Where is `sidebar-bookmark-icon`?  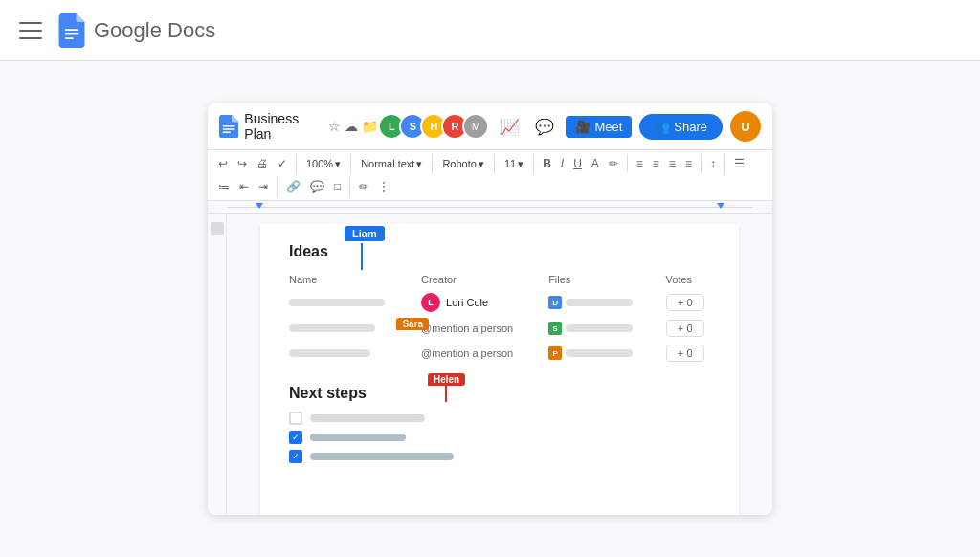
sidebar-bookmark-icon is located at coordinates (217, 229).